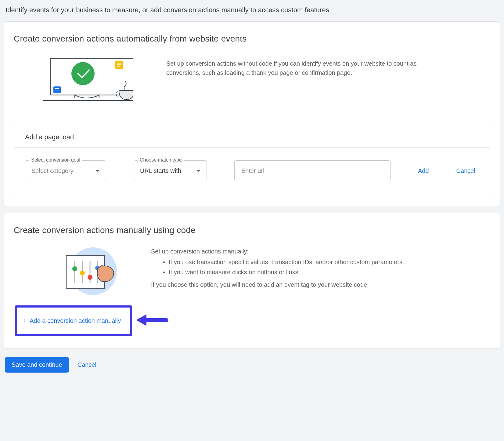 The image size is (504, 441). I want to click on monitor-checkmark-illustration, so click(87, 80).